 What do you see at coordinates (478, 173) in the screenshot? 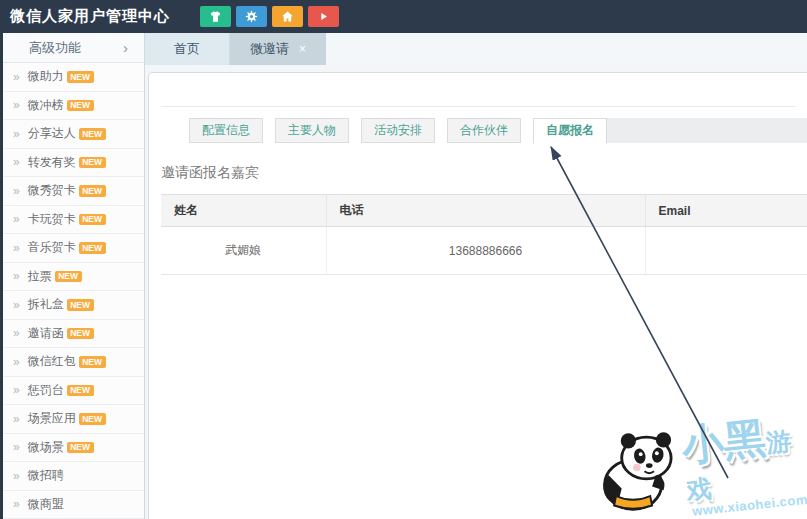
I see `section-title: 邀请函报名嘉宾` at bounding box center [478, 173].